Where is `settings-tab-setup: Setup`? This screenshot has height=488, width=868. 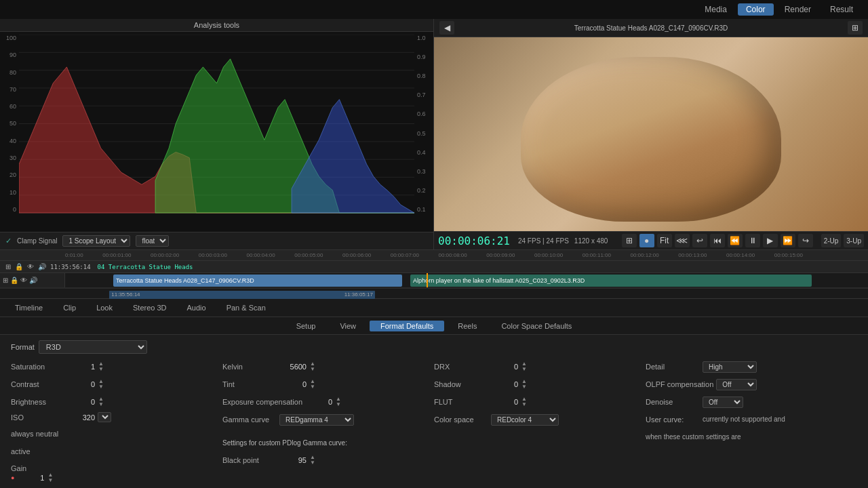 settings-tab-setup: Setup is located at coordinates (307, 326).